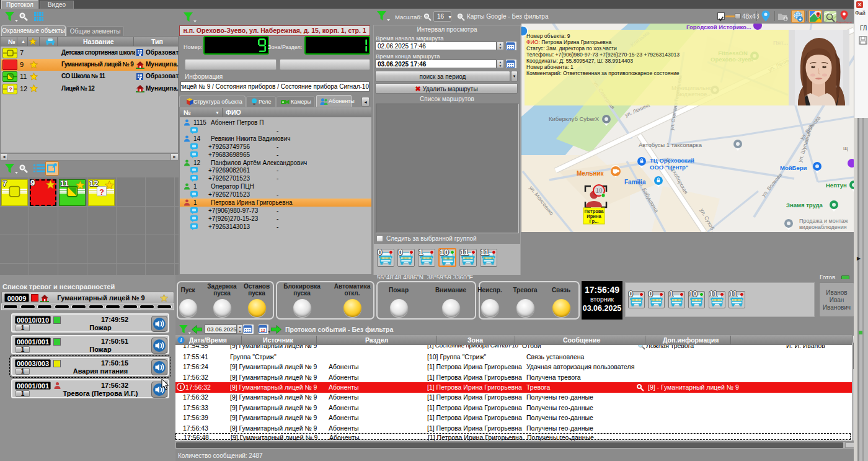  What do you see at coordinates (669, 168) in the screenshot?
I see `svg-text: ООО "Центр"` at bounding box center [669, 168].